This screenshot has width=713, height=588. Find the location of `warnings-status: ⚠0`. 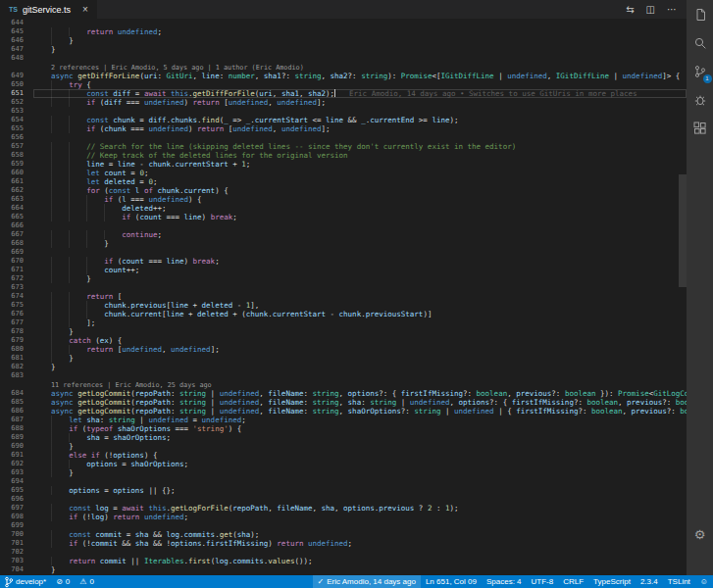

warnings-status: ⚠0 is located at coordinates (86, 582).